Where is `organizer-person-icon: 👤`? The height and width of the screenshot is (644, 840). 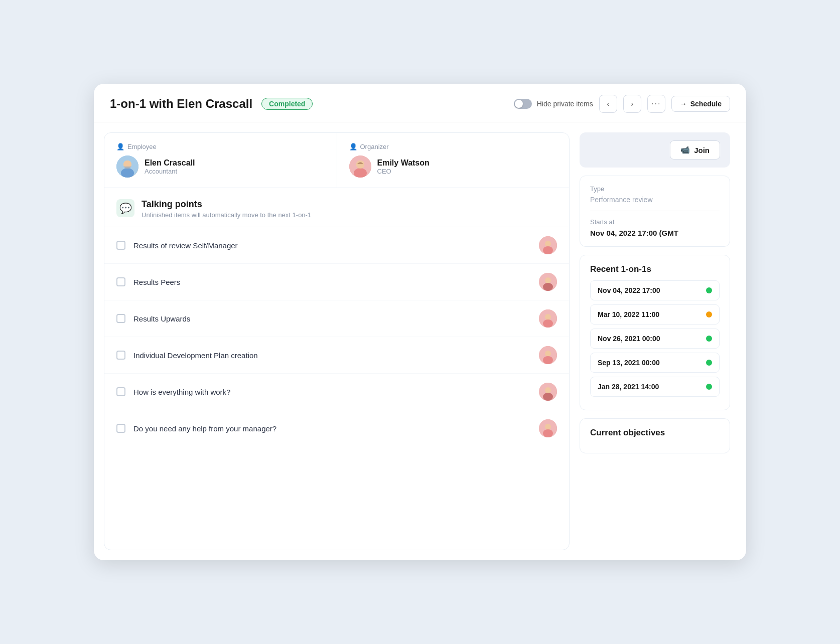 organizer-person-icon: 👤 is located at coordinates (353, 146).